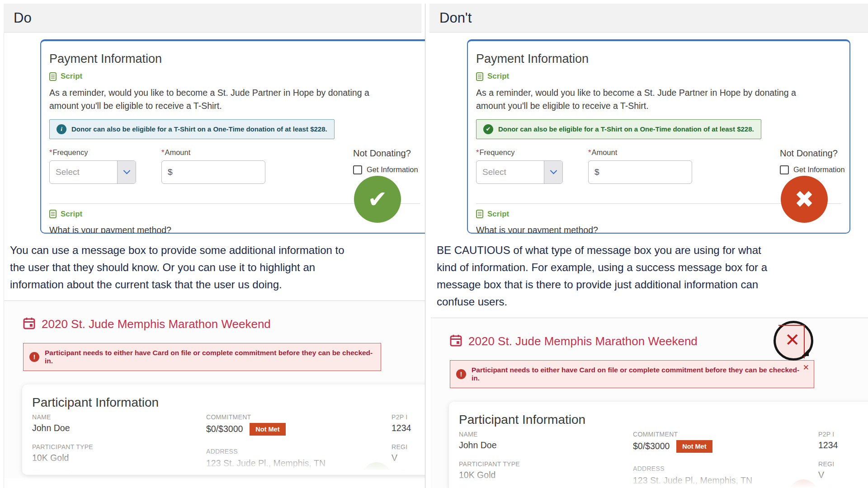 This screenshot has height=488, width=868. Describe the element at coordinates (377, 199) in the screenshot. I see `do-check-circle-icon: ✔` at that location.